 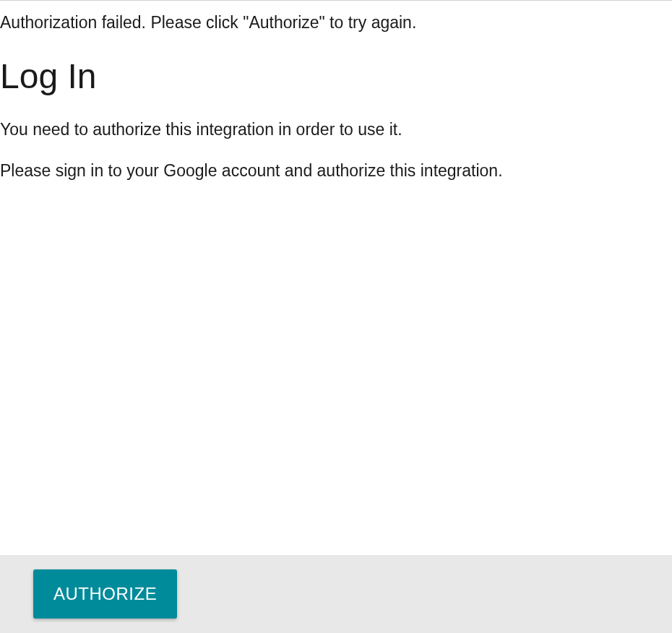 I want to click on authorize-button: AUTHORIZE, so click(x=105, y=594).